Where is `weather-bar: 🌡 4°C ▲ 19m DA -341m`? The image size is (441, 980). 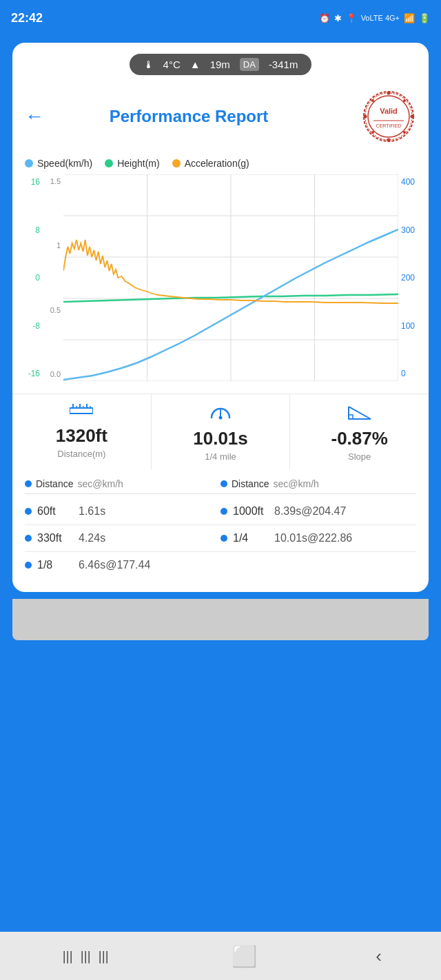 weather-bar: 🌡 4°C ▲ 19m DA -341m is located at coordinates (220, 62).